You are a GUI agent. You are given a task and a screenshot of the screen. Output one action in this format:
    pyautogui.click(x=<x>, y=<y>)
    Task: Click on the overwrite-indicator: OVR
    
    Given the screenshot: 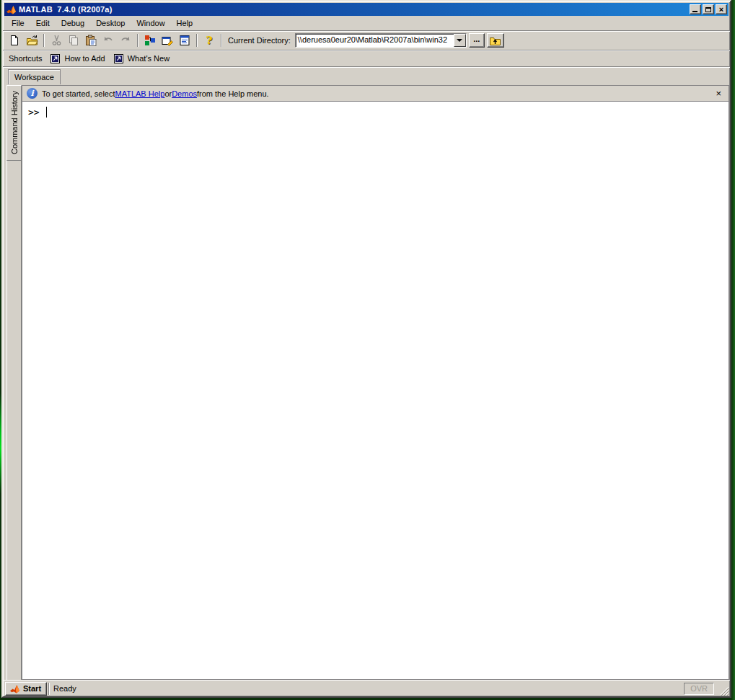 What is the action you would take?
    pyautogui.click(x=699, y=689)
    